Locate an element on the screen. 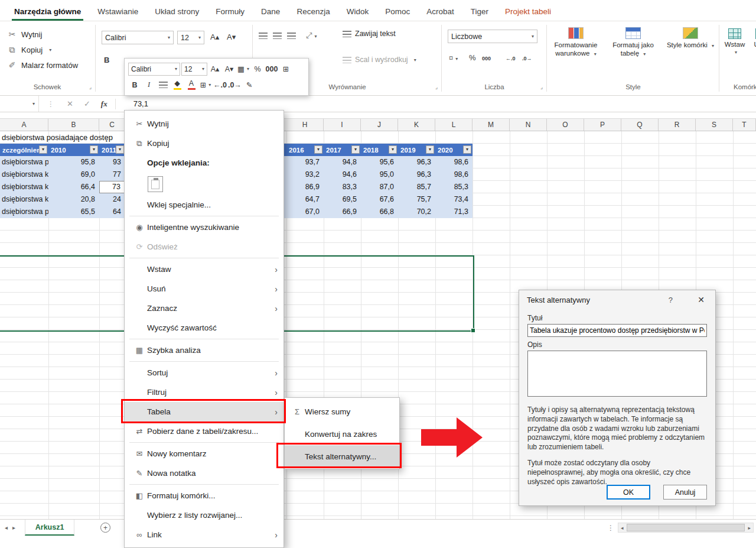  add-sheet-button: + is located at coordinates (105, 527).